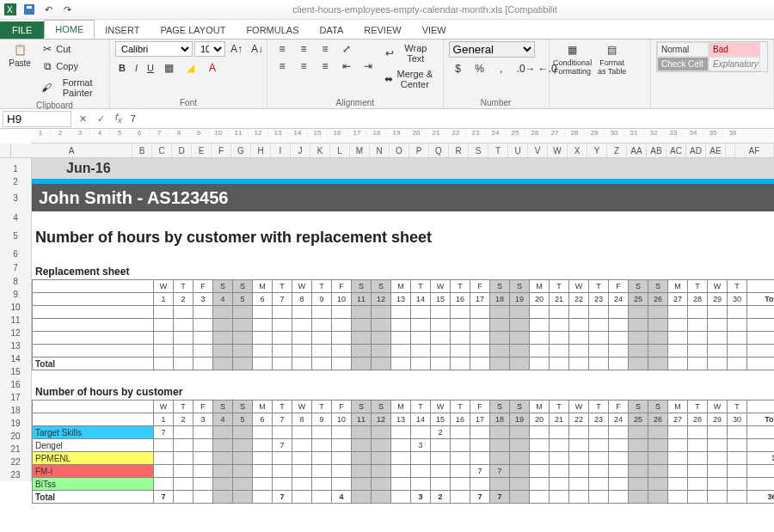  I want to click on number-format-select: General, so click(492, 50).